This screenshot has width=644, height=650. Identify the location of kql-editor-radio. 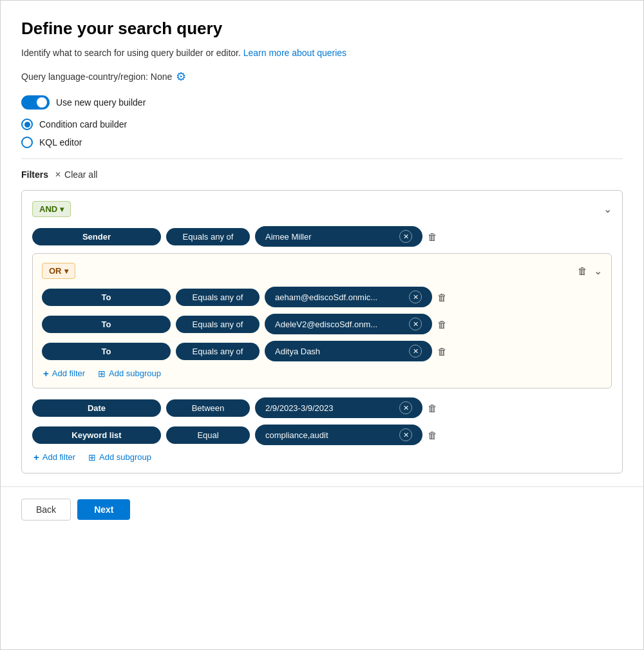
(27, 142).